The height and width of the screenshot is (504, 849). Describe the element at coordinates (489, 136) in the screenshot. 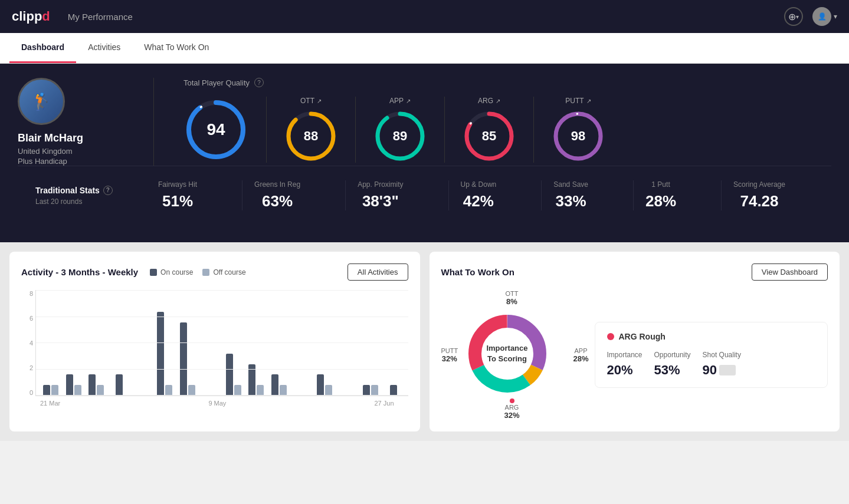

I see `arg-gauge: 85` at that location.